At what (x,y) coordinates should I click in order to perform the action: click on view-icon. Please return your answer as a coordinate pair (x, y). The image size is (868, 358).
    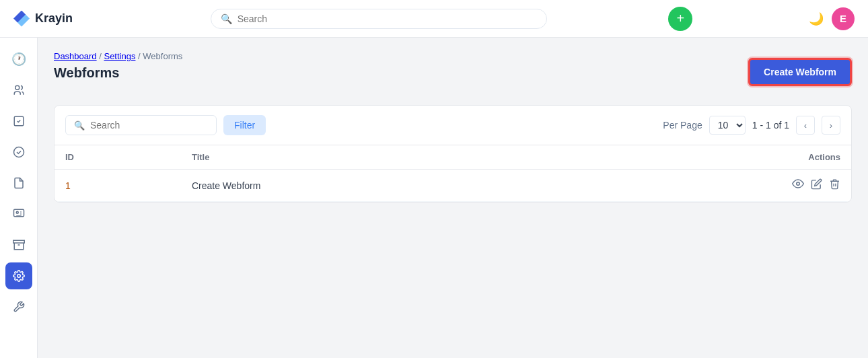
    Looking at the image, I should click on (798, 186).